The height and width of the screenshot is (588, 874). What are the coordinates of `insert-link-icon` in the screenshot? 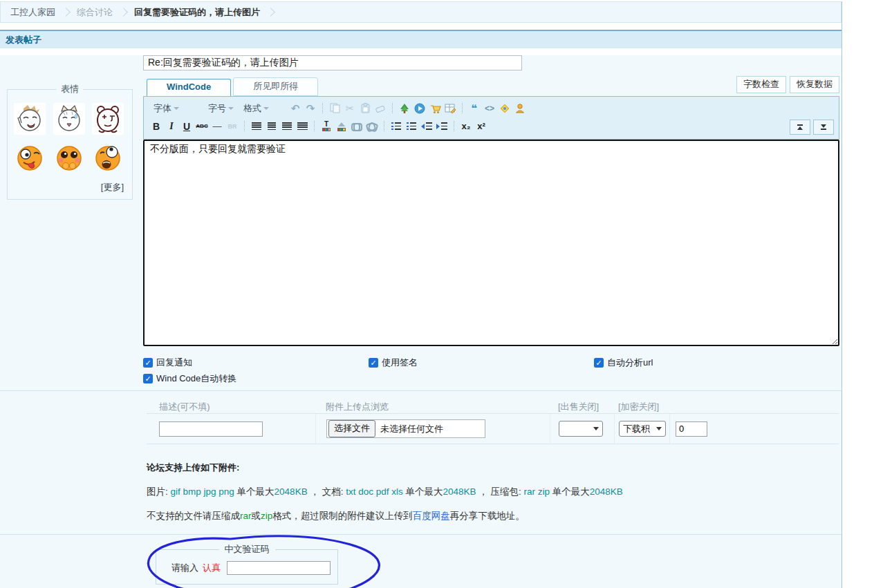 It's located at (357, 126).